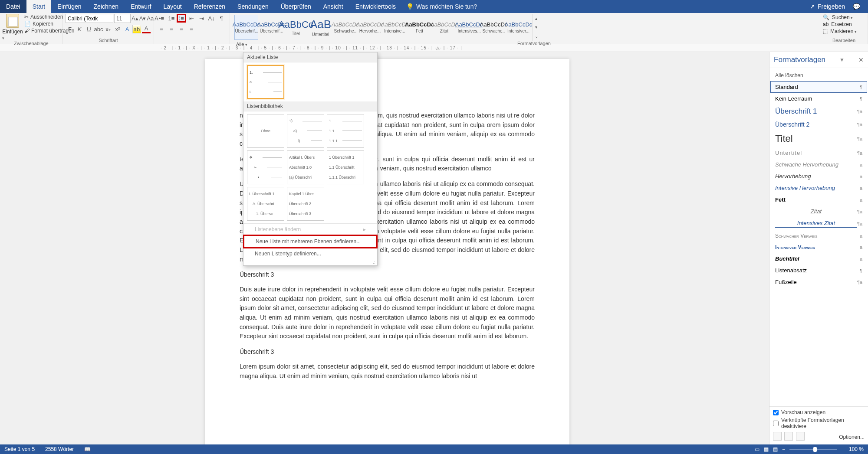 The image size is (868, 454). Describe the element at coordinates (766, 449) in the screenshot. I see `view-print-icon: ▦` at that location.